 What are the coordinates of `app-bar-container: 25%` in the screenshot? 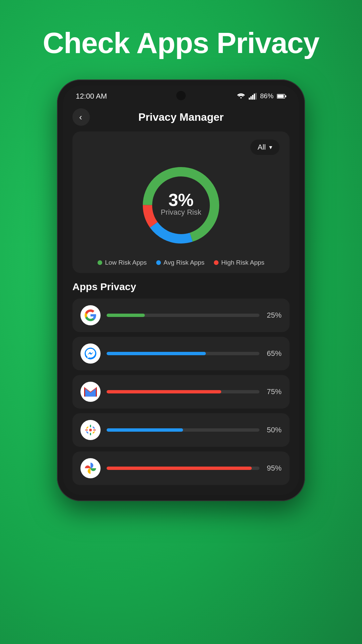 It's located at (194, 315).